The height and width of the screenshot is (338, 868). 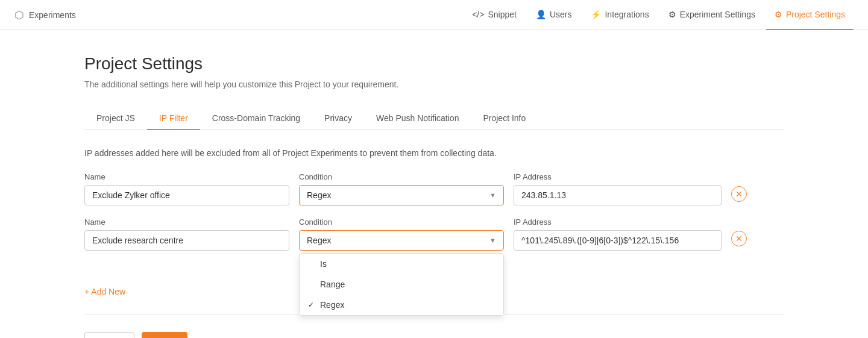 What do you see at coordinates (401, 195) in the screenshot?
I see `condition-select-1: Regex ▼` at bounding box center [401, 195].